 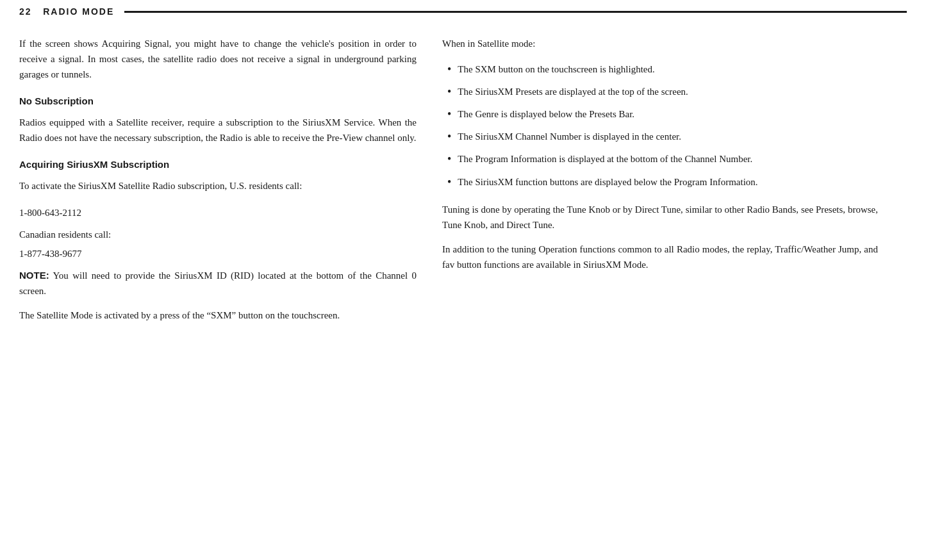 What do you see at coordinates (218, 283) in the screenshot?
I see `note-paragraph: NOTE: You will need to provide the Siriu…` at bounding box center [218, 283].